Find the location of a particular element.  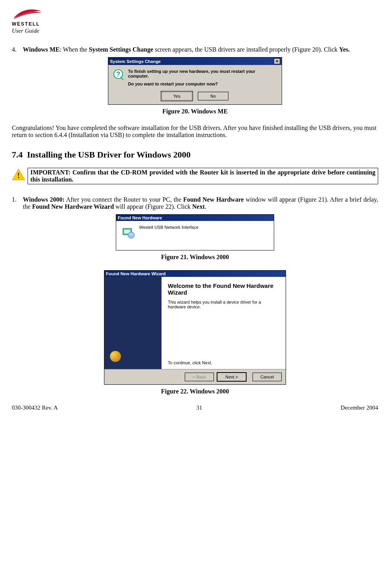

brand-logo: WESTELL User Guide is located at coordinates (28, 21).